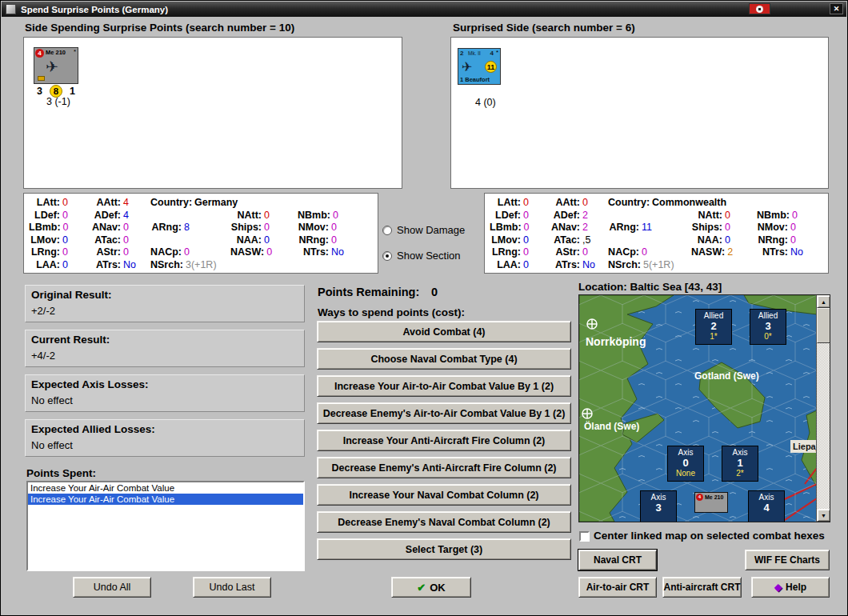  I want to click on spending-unit-panel: 4 Me 210 * ✈ 3 8 1 3 (-1), so click(213, 113).